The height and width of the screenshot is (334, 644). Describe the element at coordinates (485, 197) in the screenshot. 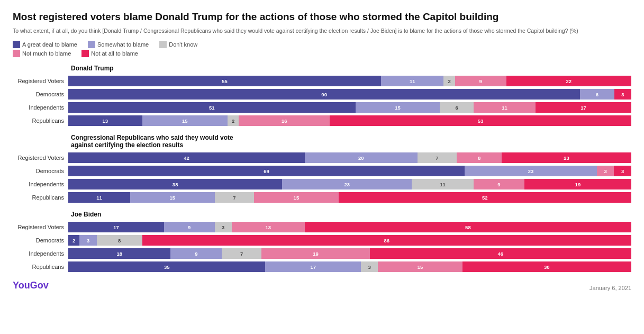

I see `bar-segment-hot-pink: 52` at that location.